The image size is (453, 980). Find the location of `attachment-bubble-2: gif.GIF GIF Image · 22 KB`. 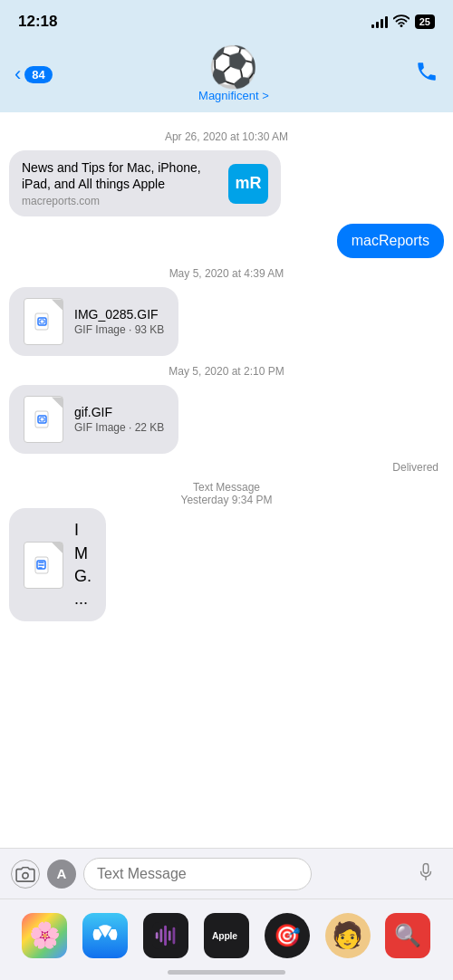

attachment-bubble-2: gif.GIF GIF Image · 22 KB is located at coordinates (94, 419).